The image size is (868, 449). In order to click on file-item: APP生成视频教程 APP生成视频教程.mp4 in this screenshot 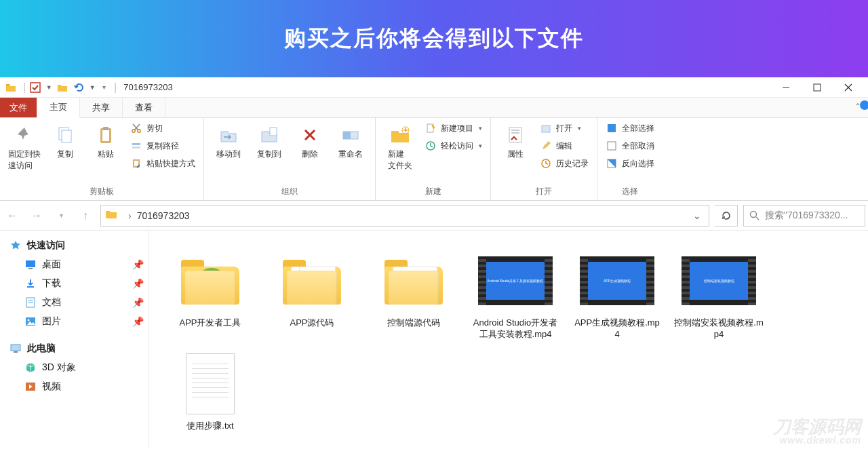, I will do `click(617, 294)`.